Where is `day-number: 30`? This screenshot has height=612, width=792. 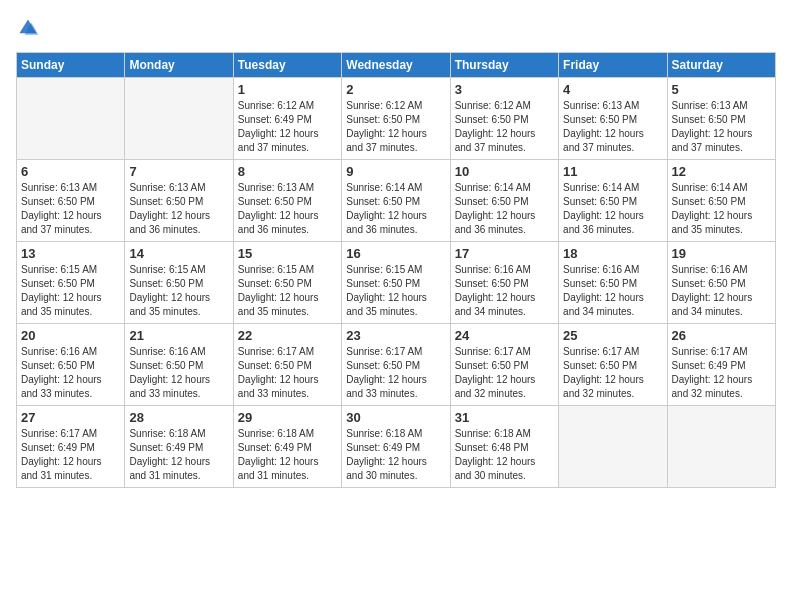
day-number: 30 is located at coordinates (396, 418).